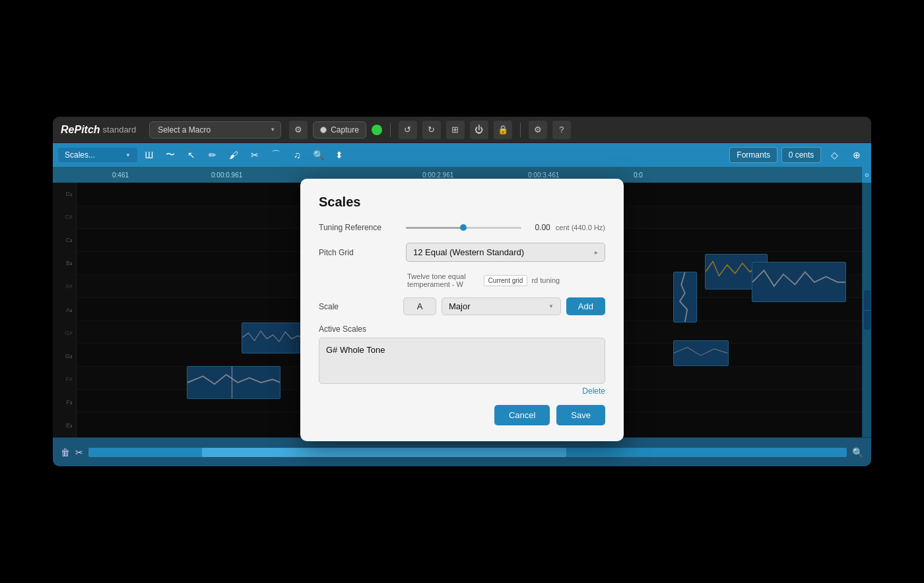 Image resolution: width=924 pixels, height=583 pixels. What do you see at coordinates (462, 415) in the screenshot?
I see `modal-buttons: Cancel Save` at bounding box center [462, 415].